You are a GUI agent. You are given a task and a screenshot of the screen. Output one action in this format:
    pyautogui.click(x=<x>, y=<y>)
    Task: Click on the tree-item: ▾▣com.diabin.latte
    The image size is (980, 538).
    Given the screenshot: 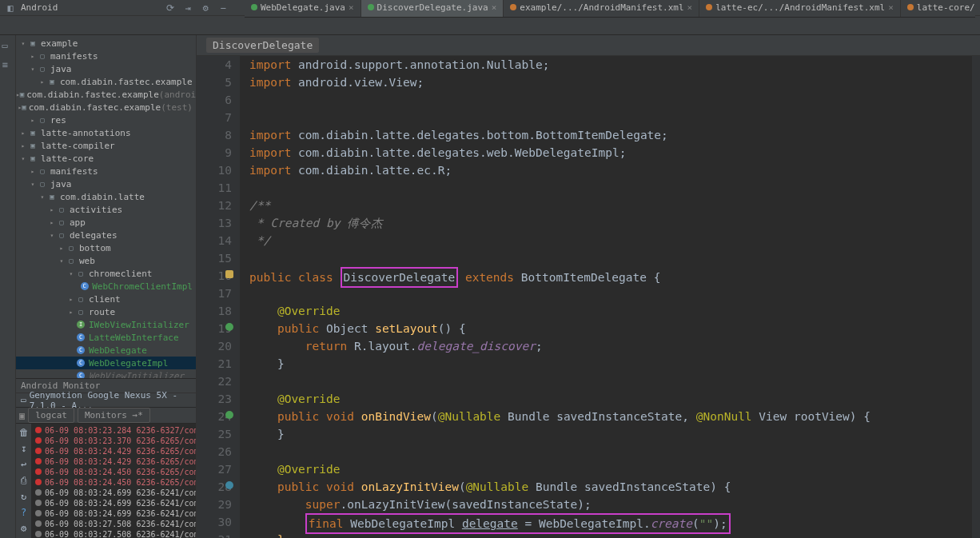 What is the action you would take?
    pyautogui.click(x=106, y=197)
    